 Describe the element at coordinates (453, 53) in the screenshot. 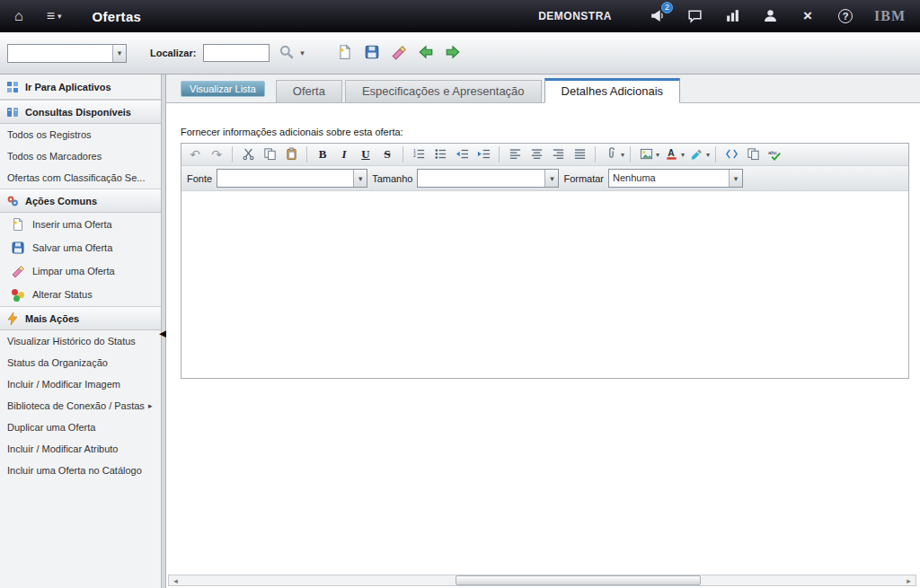

I see `next-record-button` at that location.